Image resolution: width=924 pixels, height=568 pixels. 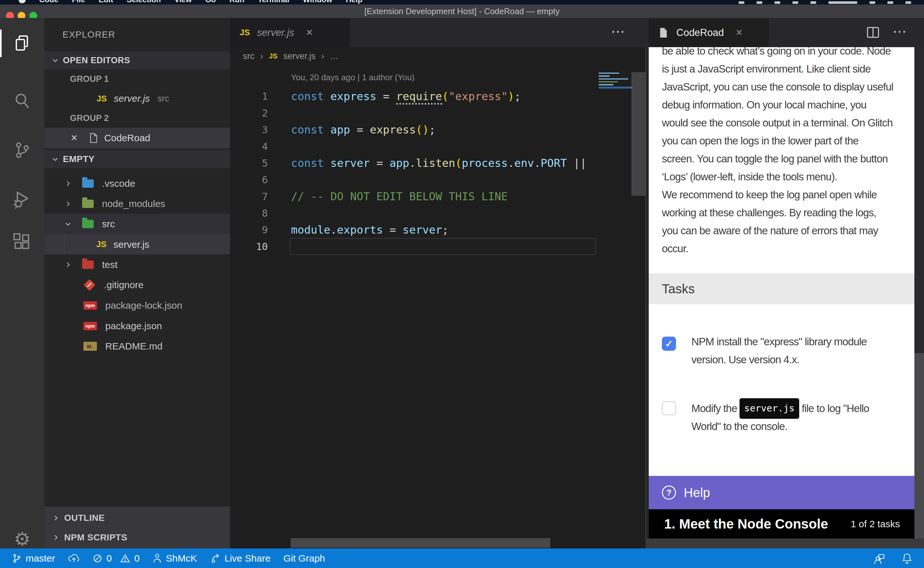 What do you see at coordinates (291, 56) in the screenshot?
I see `breadcrumb: src › JS server.js › …` at bounding box center [291, 56].